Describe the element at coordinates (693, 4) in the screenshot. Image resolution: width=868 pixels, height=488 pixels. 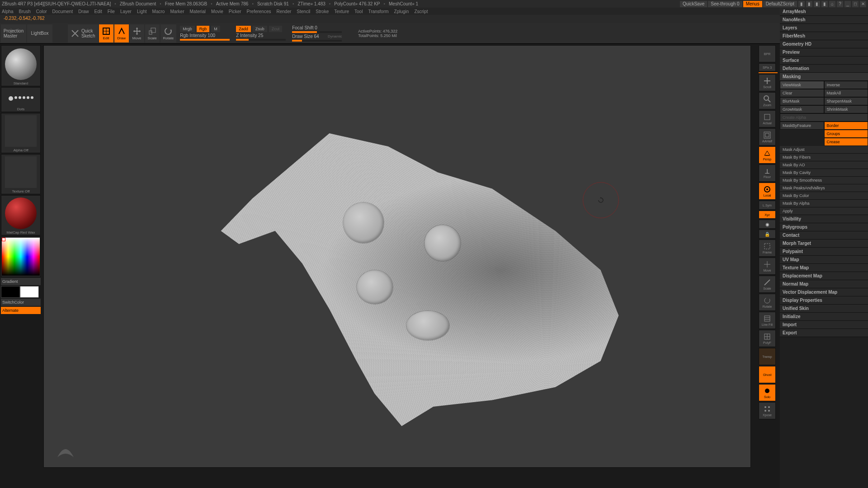
I see `quicksave-button: QuickSave` at that location.